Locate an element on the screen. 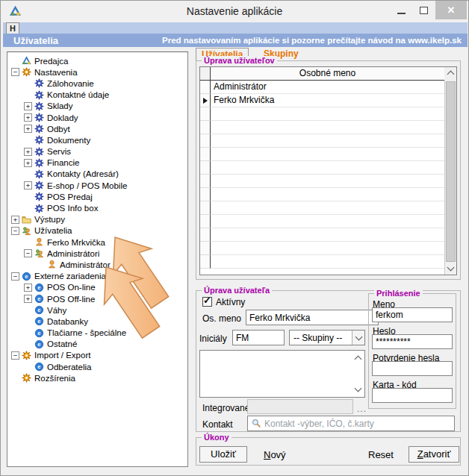 The image size is (469, 476). groups-listbox is located at coordinates (282, 374).